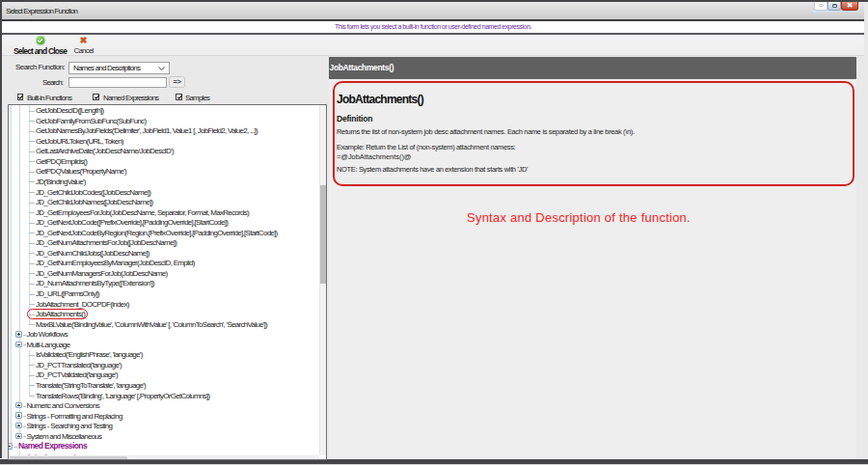 This screenshot has width=868, height=465. What do you see at coordinates (84, 41) in the screenshot?
I see `cancel-icon: ✖` at bounding box center [84, 41].